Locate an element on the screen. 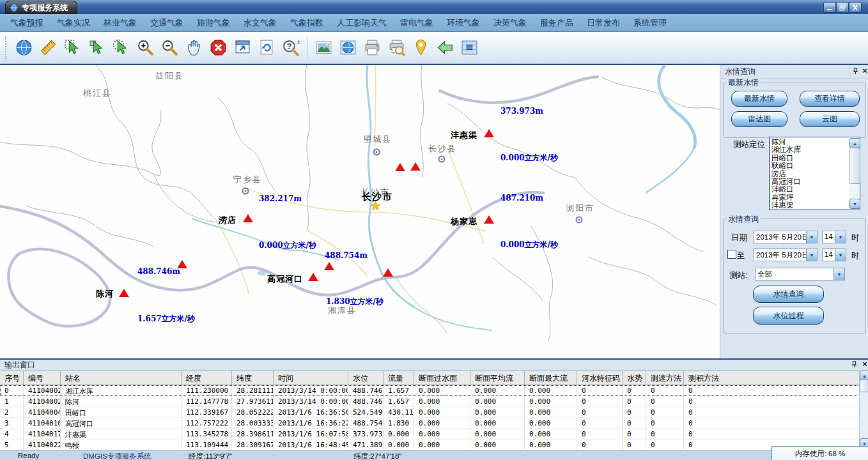  table-row: 041104002湘江水库111.23000028.2811112013/3/1… is located at coordinates (430, 391).